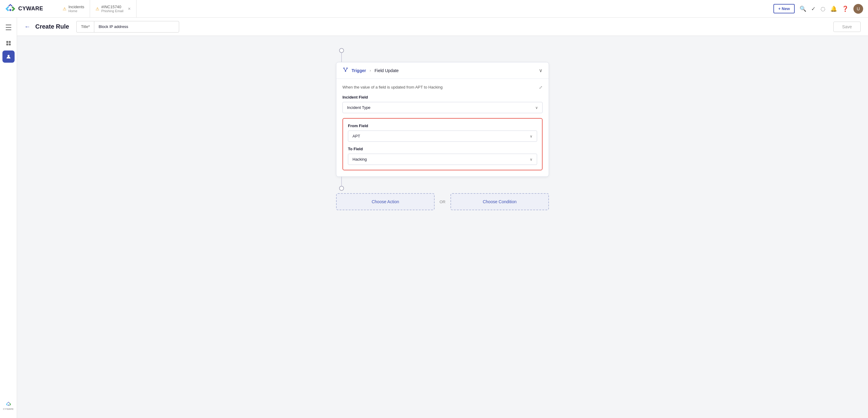  I want to click on from-field-select: APT ∨, so click(443, 136).